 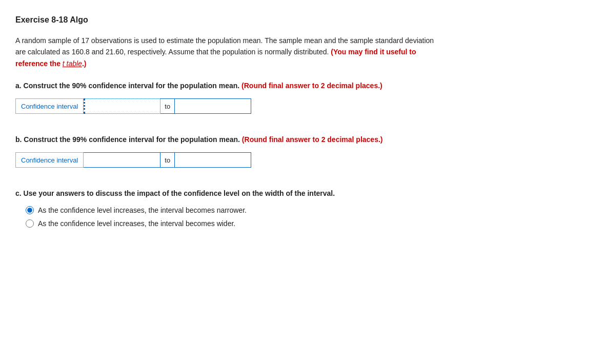 I want to click on radio-narrower, so click(x=30, y=210).